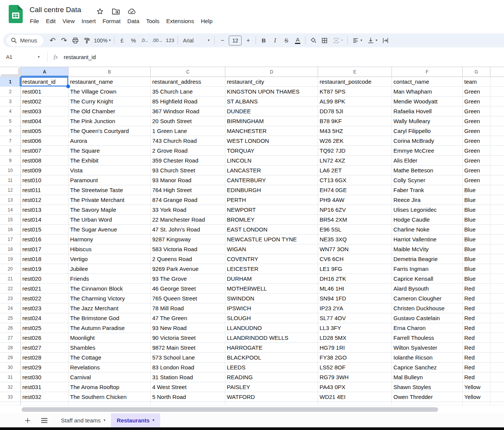 Image resolution: width=504 pixels, height=430 pixels. Describe the element at coordinates (16, 14) in the screenshot. I see `google-sheets-logo-icon` at that location.